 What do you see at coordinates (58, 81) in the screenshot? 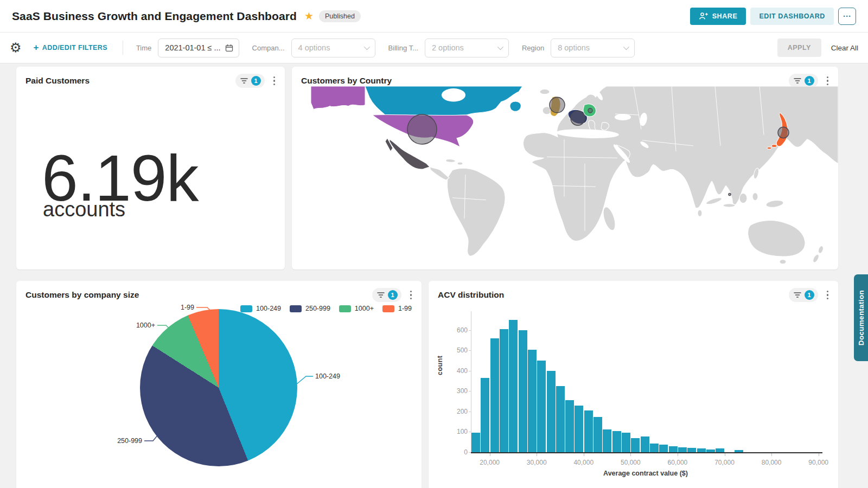
I see `card-title: Paid Customers` at bounding box center [58, 81].